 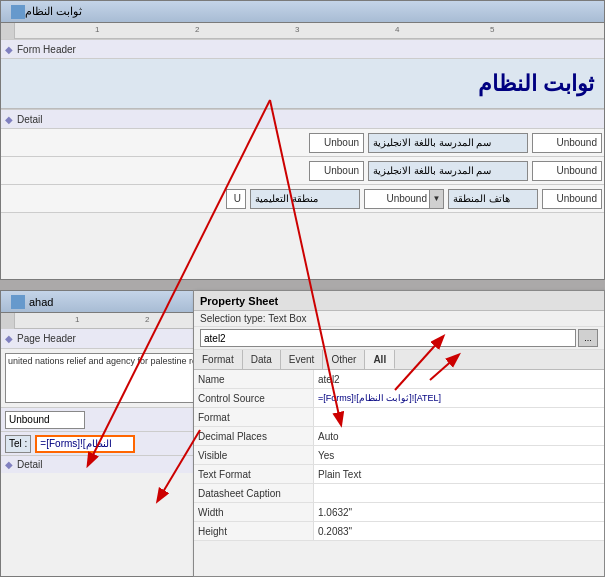 I want to click on ruler-corner, so click(x=8, y=31).